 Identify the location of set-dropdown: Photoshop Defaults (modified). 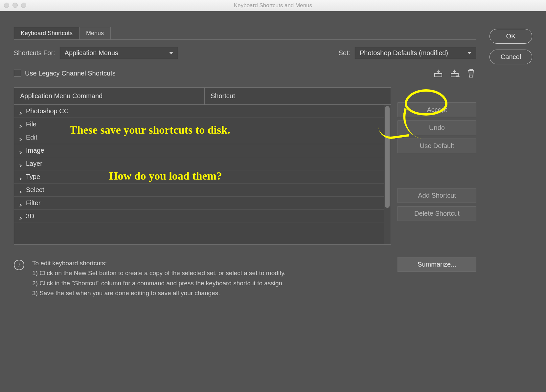
(416, 53).